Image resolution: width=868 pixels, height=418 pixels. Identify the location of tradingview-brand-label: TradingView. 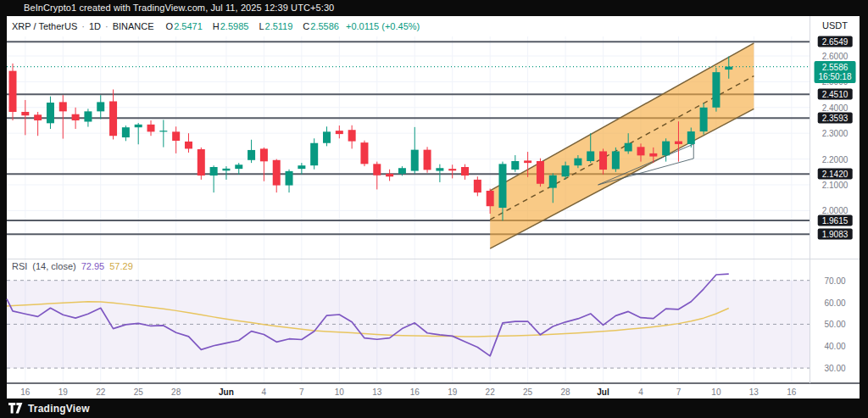
(59, 409).